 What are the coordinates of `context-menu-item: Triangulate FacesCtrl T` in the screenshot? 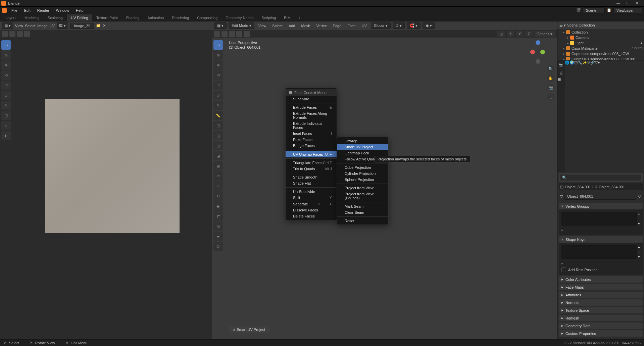 It's located at (311, 163).